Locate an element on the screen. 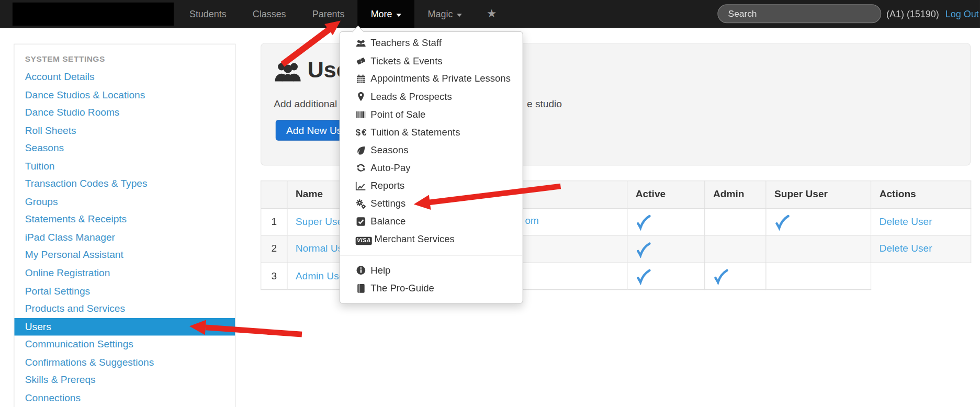 Image resolution: width=980 pixels, height=407 pixels. row-number: 3 is located at coordinates (274, 276).